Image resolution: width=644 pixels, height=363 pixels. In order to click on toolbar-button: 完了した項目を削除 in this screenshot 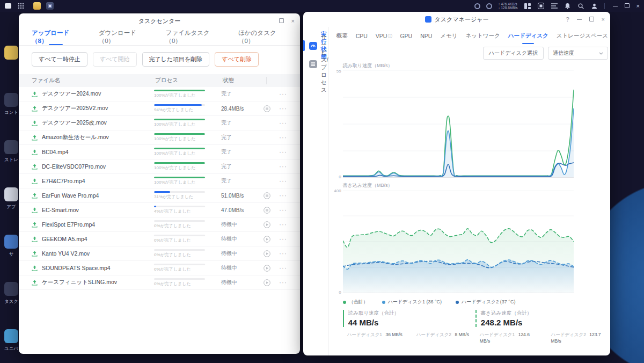, I will do `click(176, 59)`.